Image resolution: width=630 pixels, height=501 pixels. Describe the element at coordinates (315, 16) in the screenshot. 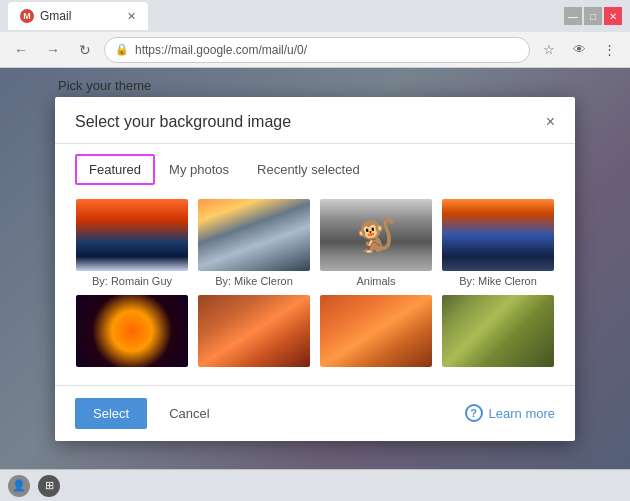

I see `browser-titlebar: M Gmail ✕ — □ ✕` at that location.